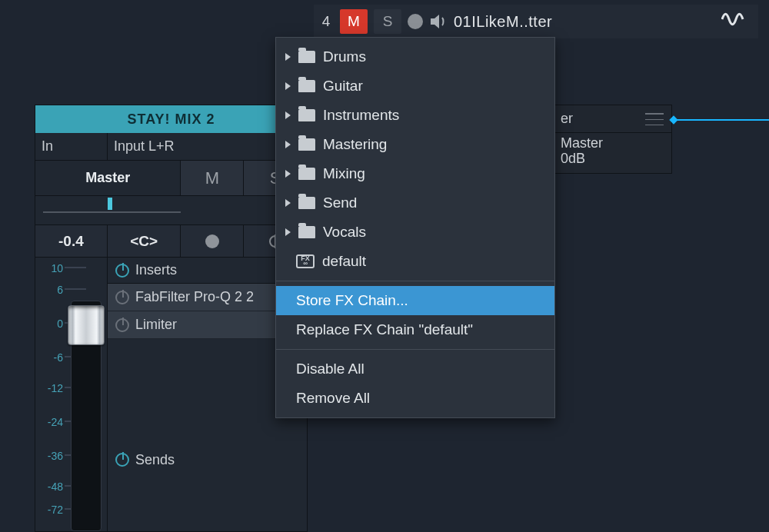  I want to click on value-row: -0.4 <C>, so click(171, 241).